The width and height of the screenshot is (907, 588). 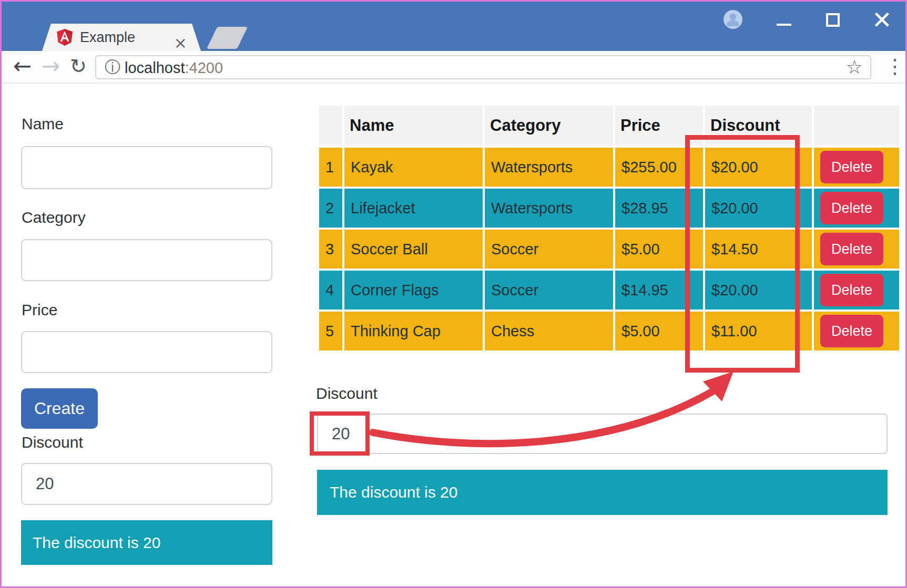 What do you see at coordinates (833, 20) in the screenshot?
I see `maximize-icon` at bounding box center [833, 20].